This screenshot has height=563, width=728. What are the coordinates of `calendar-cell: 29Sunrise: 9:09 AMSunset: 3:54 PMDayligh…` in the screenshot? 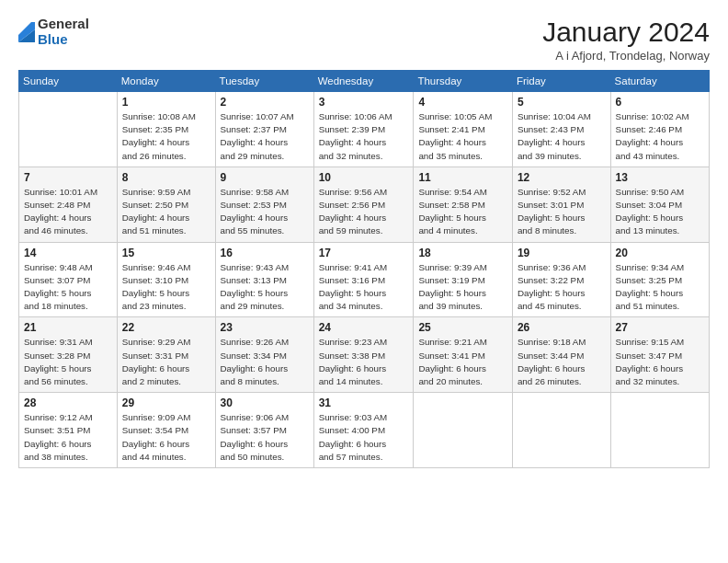 It's located at (165, 431).